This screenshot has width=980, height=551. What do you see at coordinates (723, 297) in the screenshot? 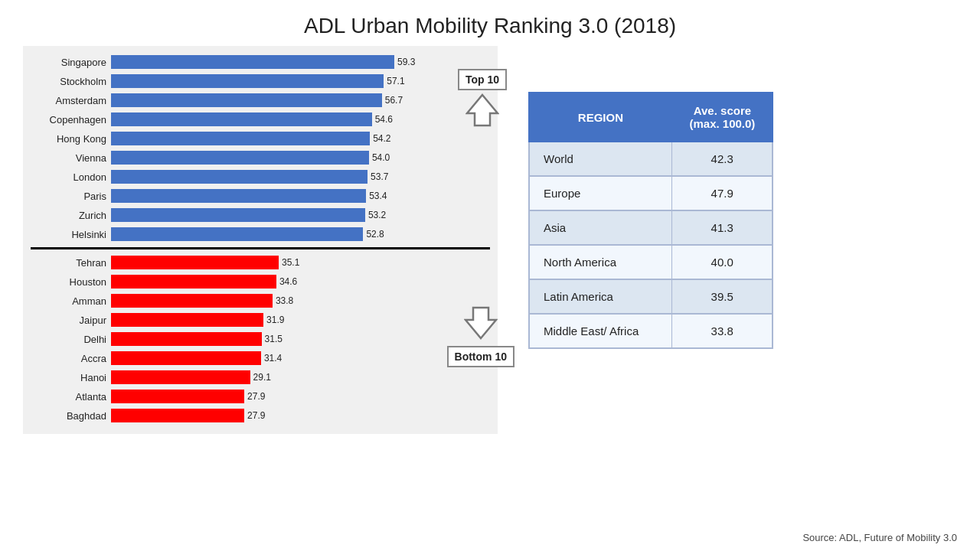
I see `score-cell: 39.5` at bounding box center [723, 297].